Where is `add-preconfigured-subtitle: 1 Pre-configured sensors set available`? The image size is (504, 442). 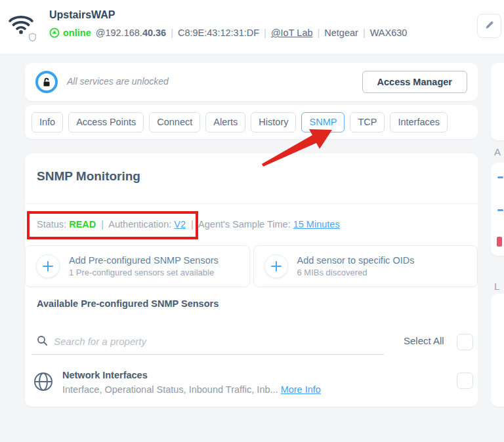 add-preconfigured-subtitle: 1 Pre-configured sensors set available is located at coordinates (144, 273).